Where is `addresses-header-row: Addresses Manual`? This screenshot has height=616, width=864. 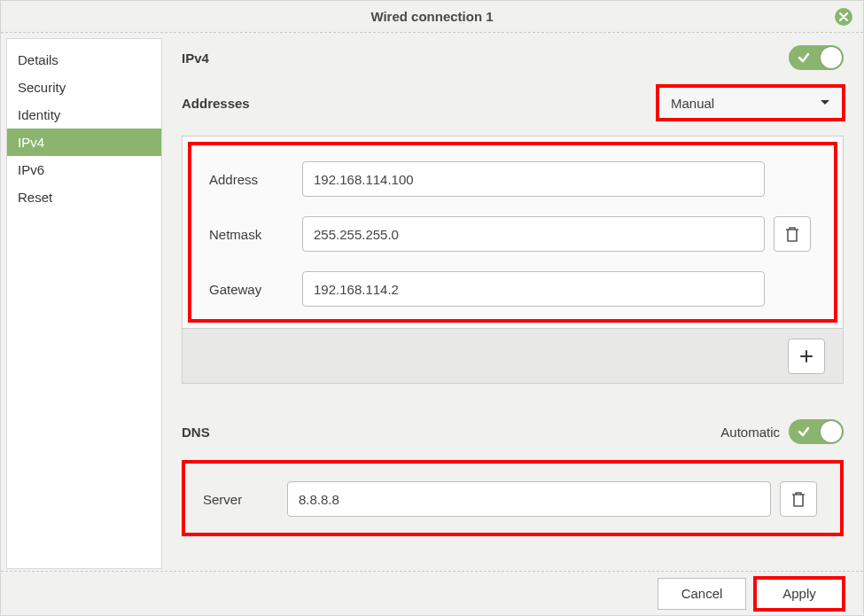
addresses-header-row: Addresses Manual is located at coordinates (512, 103).